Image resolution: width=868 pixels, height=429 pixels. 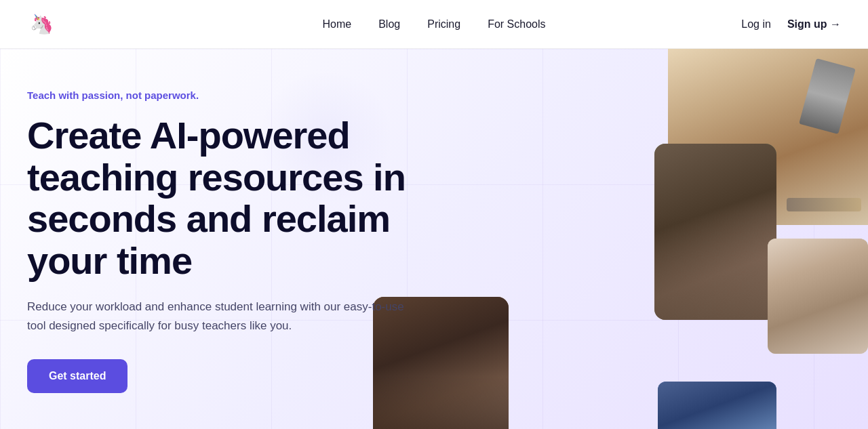 I want to click on writing-image, so click(x=818, y=296).